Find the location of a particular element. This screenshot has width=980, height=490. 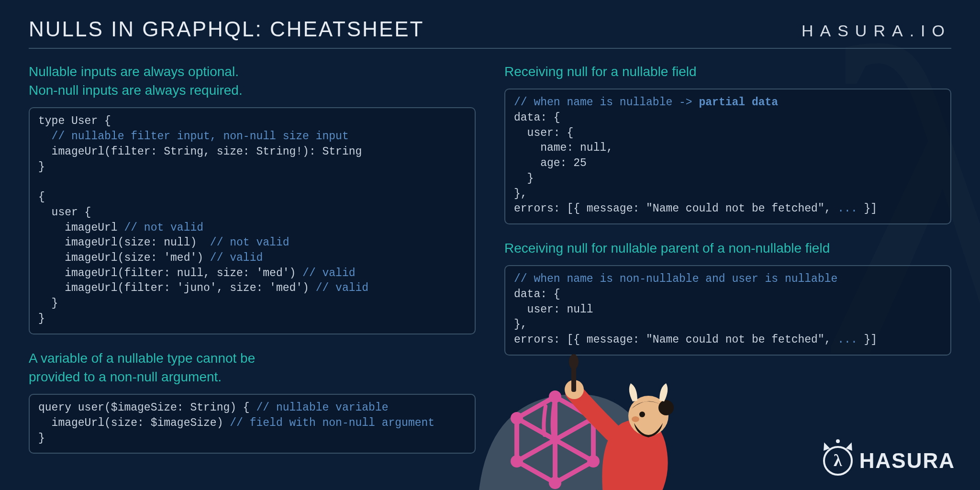

code-comment: // field with non-null argument is located at coordinates (332, 423).